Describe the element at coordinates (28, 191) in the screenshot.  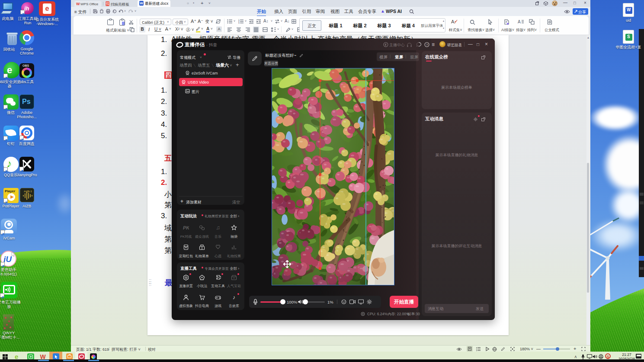
I see `svg-text: AIZB-3` at that location.